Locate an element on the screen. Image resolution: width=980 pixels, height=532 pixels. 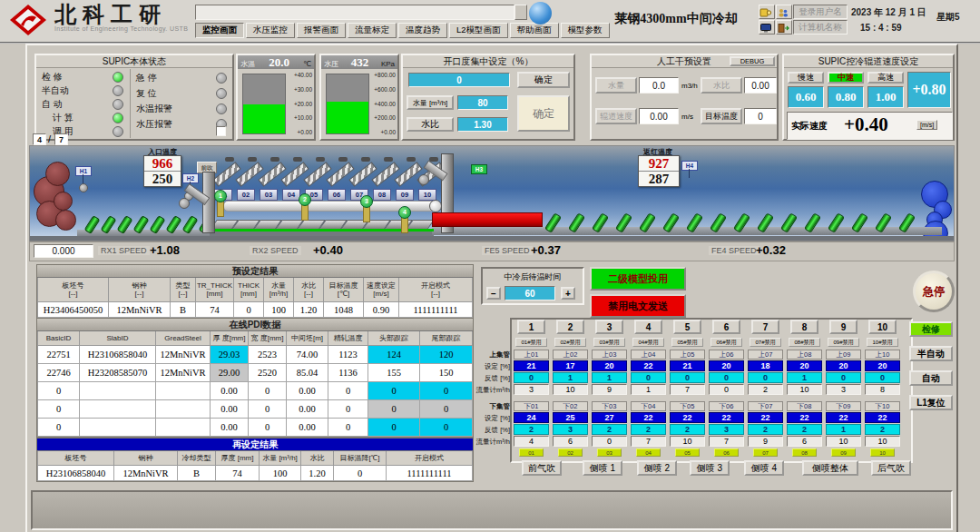
tab-监控画面: 监控画面 is located at coordinates (220, 31).